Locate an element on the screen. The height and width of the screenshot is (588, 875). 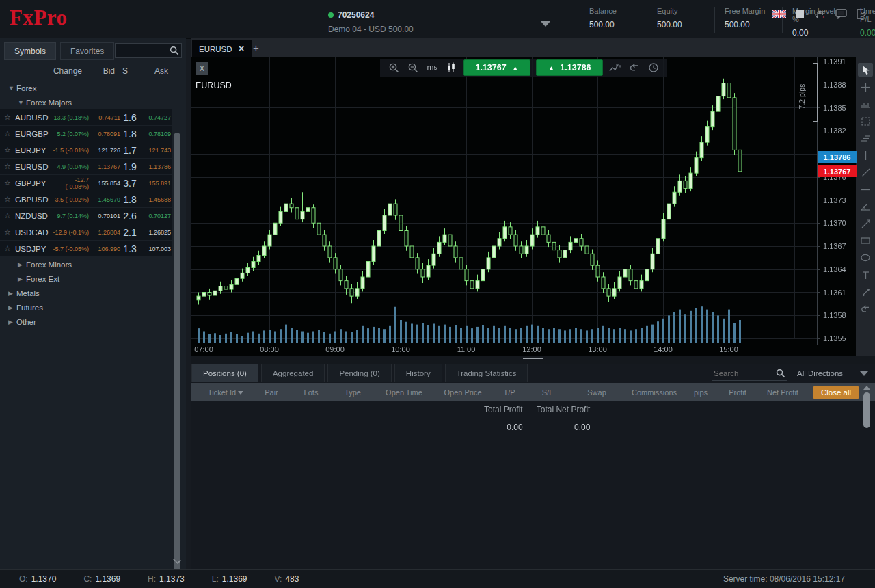
sidebar-tab-favorites: Favorites is located at coordinates (88, 51).